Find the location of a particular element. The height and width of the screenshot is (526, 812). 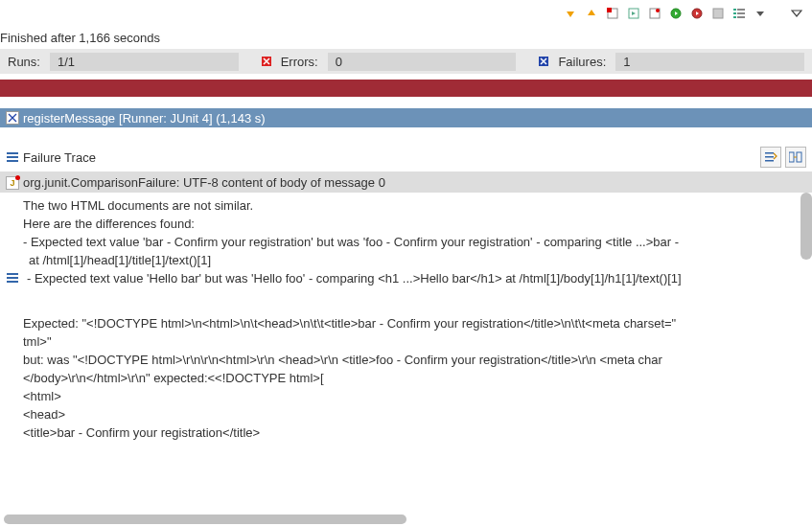

trace-line: at /html[1]/head[1]/title[1]/text()[1] is located at coordinates (406, 261).